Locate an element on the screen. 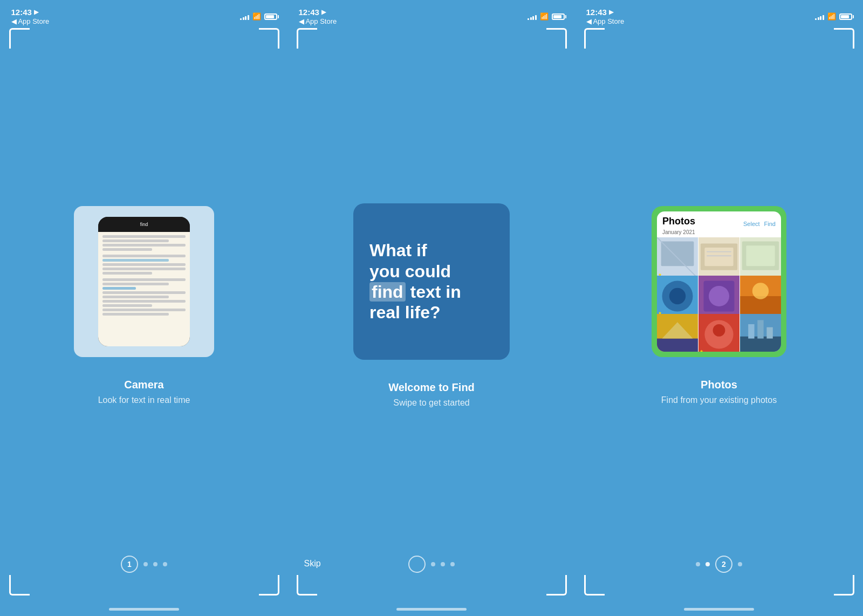 This screenshot has width=863, height=616. screen-subtitle: Look for text in real time is located at coordinates (145, 400).